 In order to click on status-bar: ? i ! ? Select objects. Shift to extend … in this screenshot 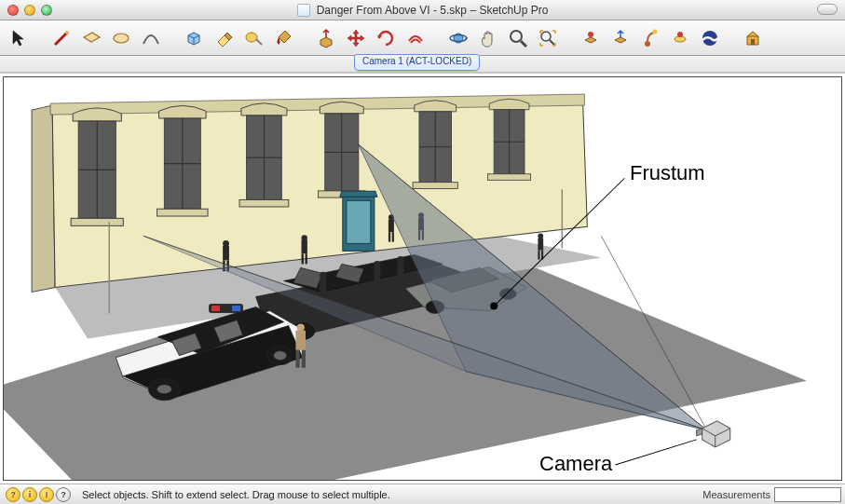, I will do `click(423, 494)`.